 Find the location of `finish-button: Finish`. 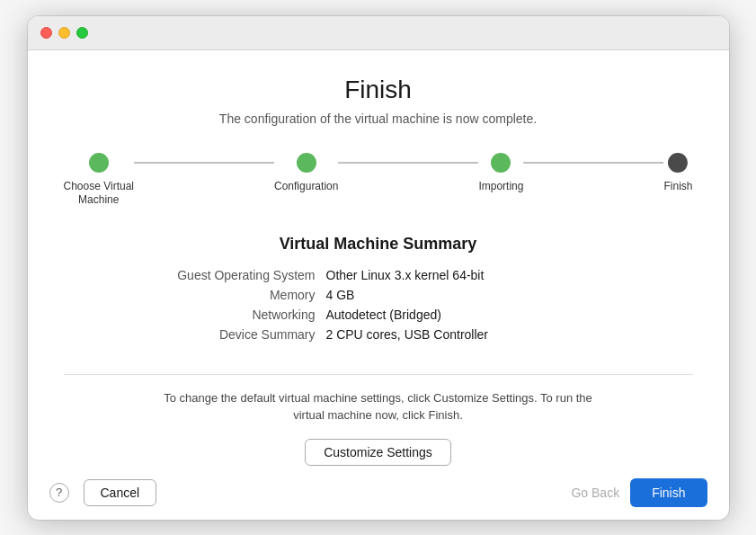

finish-button: Finish is located at coordinates (669, 493).